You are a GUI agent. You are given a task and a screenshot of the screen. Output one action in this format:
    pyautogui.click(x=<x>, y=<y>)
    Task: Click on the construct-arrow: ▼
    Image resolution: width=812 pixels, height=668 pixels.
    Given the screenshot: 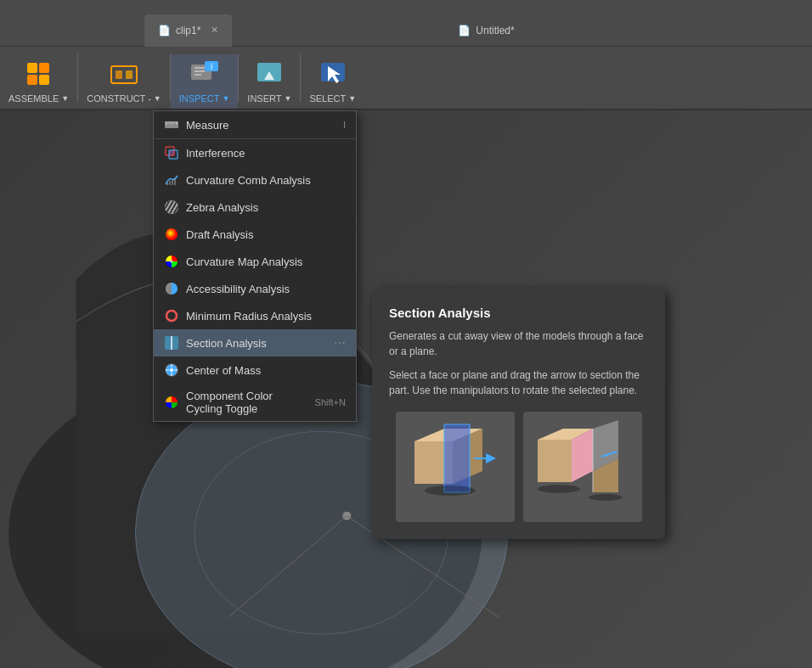 What is the action you would take?
    pyautogui.click(x=158, y=98)
    